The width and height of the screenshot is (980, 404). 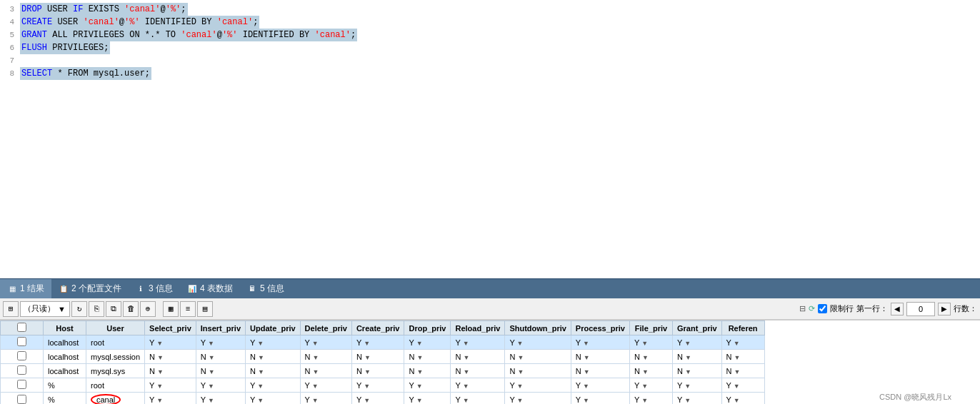 I want to click on line-number: 4, so click(x=7, y=22).